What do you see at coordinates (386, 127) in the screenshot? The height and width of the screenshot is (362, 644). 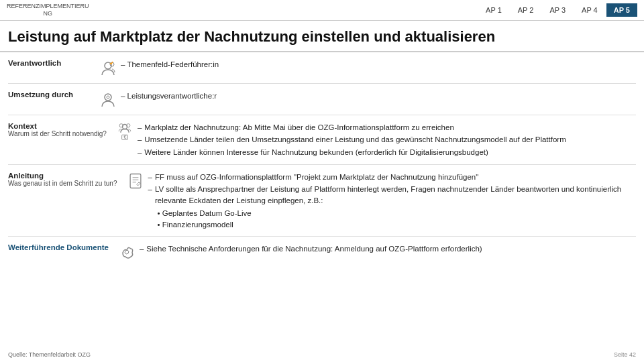 I see `kontext-point-1: Markplatz der Nachnutzung: Ab Mitte Mai …` at bounding box center [386, 127].